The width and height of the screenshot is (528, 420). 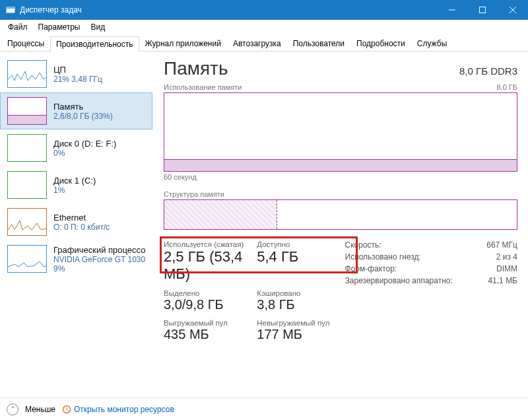 What do you see at coordinates (98, 27) in the screenshot?
I see `menu-view: Вид` at bounding box center [98, 27].